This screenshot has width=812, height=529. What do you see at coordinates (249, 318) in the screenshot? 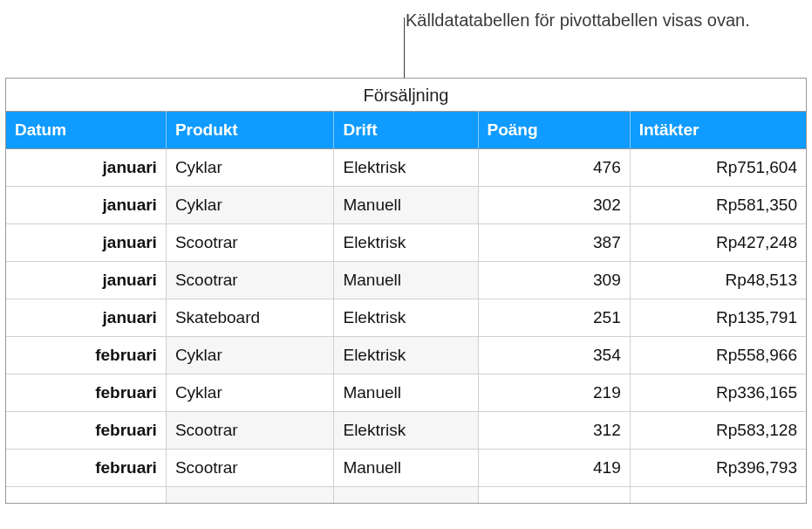
I see `cell-produkt: Skateboard` at bounding box center [249, 318].